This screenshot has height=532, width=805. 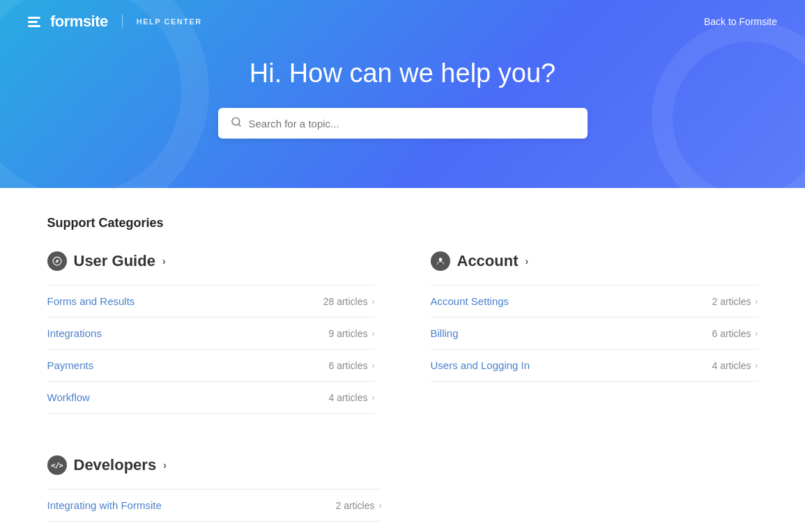 What do you see at coordinates (351, 334) in the screenshot?
I see `integrations-meta: 9 articles ›` at bounding box center [351, 334].